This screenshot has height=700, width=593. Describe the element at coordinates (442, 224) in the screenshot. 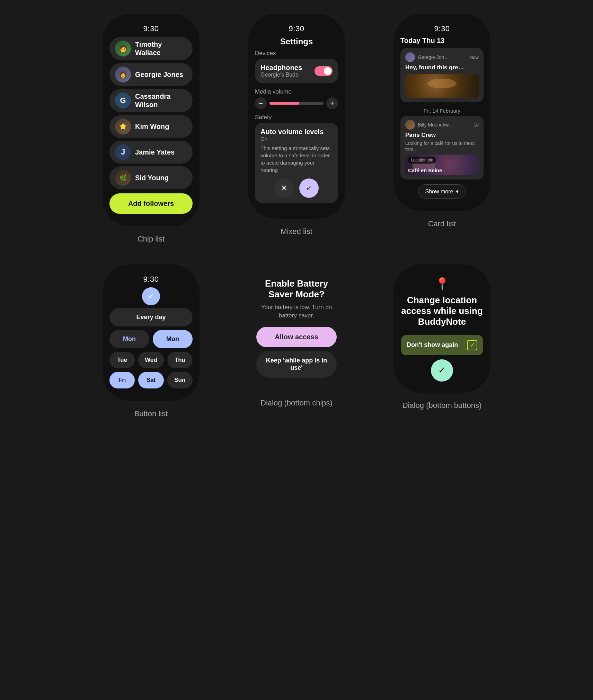

I see `card-list-label: Card list` at that location.